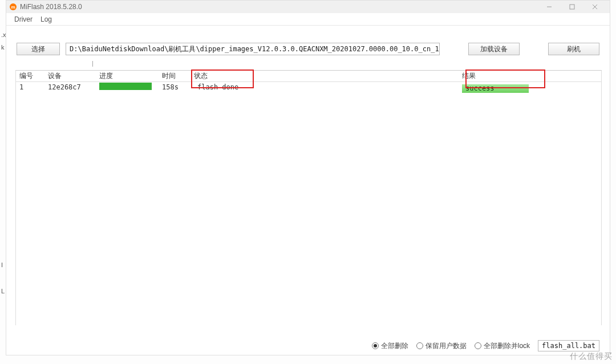  I want to click on table-row: 1 12e268c7 158s flash done success, so click(309, 87).